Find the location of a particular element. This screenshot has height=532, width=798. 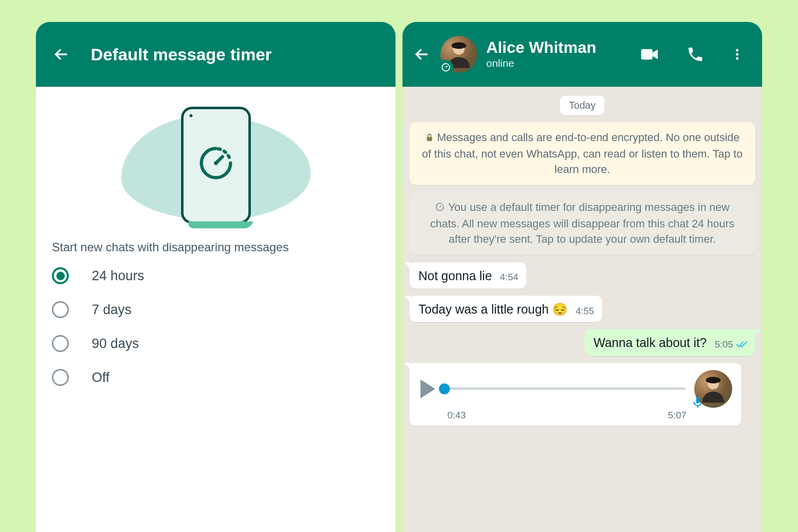

chat-header-actions is located at coordinates (692, 54).